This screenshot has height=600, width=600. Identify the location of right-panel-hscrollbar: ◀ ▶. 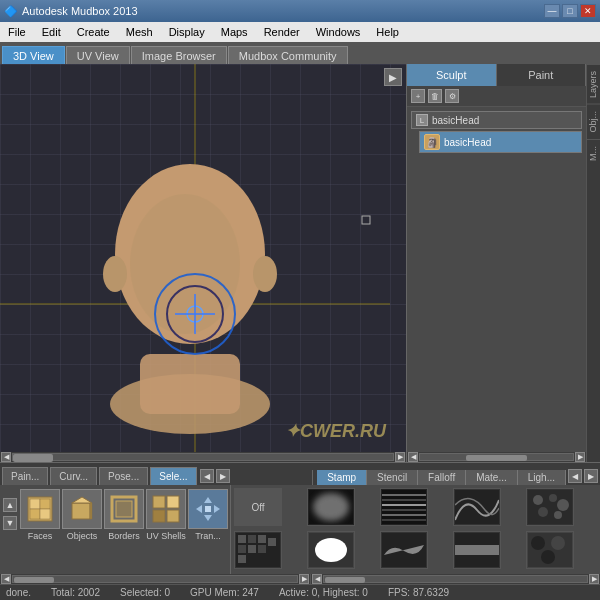
(496, 457).